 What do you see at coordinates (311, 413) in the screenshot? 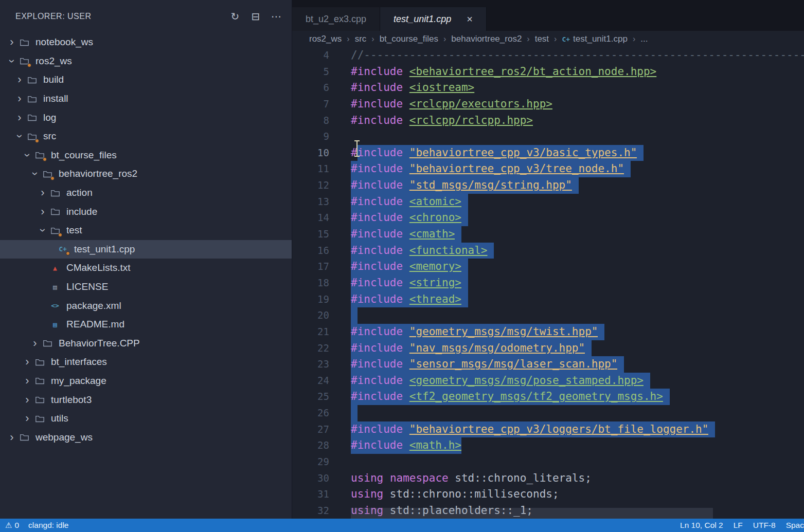
I see `line-number: 26` at bounding box center [311, 413].